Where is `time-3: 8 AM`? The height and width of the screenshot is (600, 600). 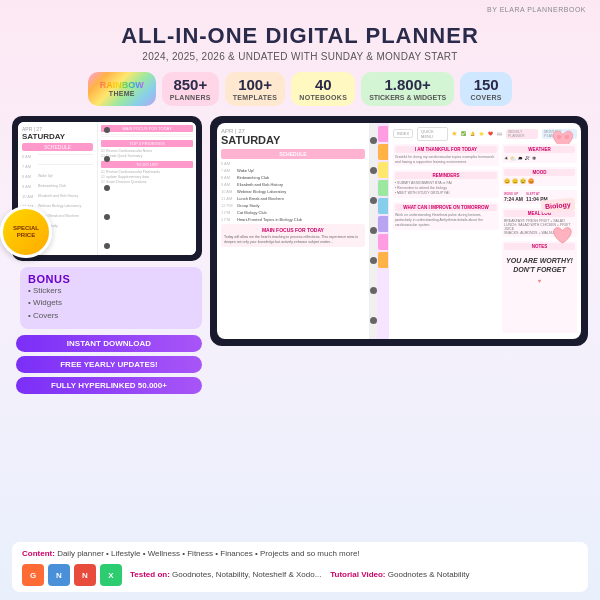 time-3: 8 AM is located at coordinates (29, 176).